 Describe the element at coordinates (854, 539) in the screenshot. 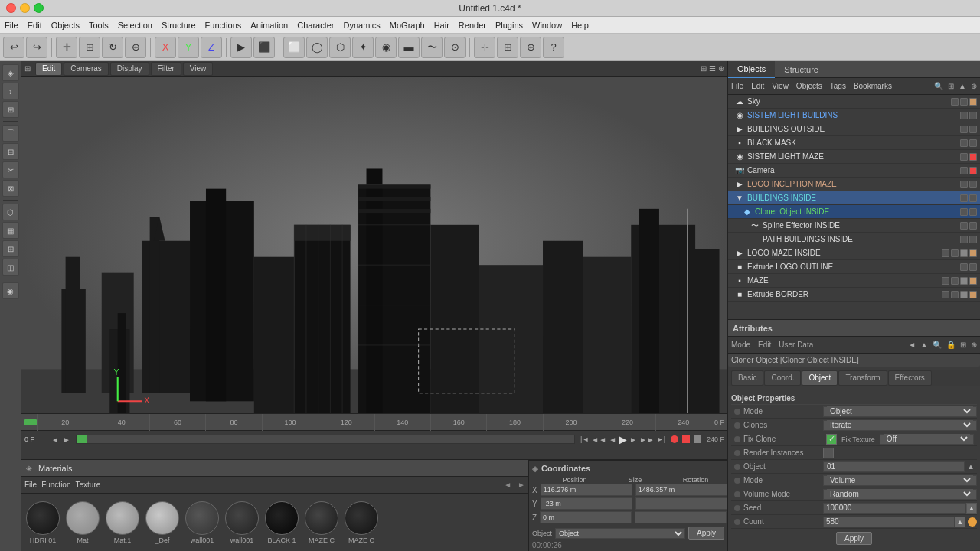

I see `attrs-apply-button: Apply` at that location.